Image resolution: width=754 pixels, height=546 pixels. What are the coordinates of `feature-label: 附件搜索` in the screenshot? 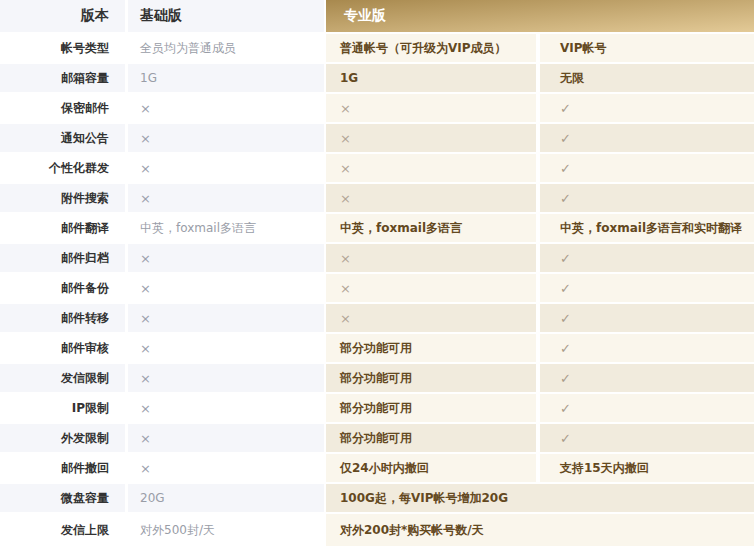 It's located at (62, 198).